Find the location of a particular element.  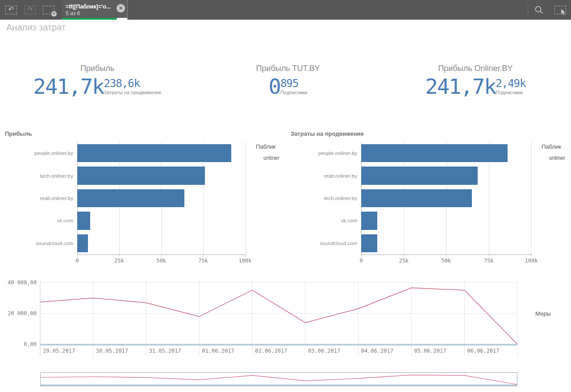

search-icon is located at coordinates (539, 10).